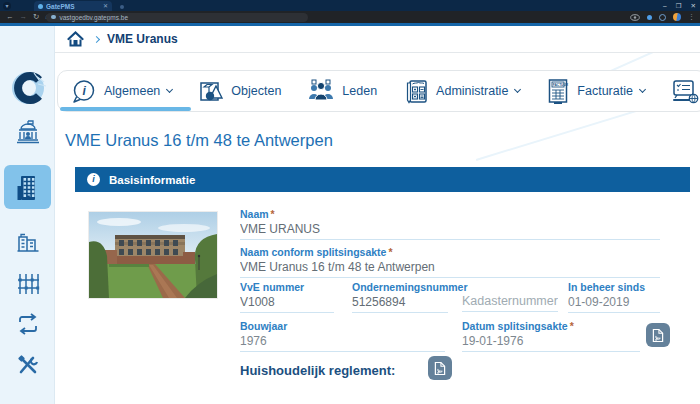 This screenshot has height=404, width=700. What do you see at coordinates (76, 39) in the screenshot?
I see `home-icon` at bounding box center [76, 39].